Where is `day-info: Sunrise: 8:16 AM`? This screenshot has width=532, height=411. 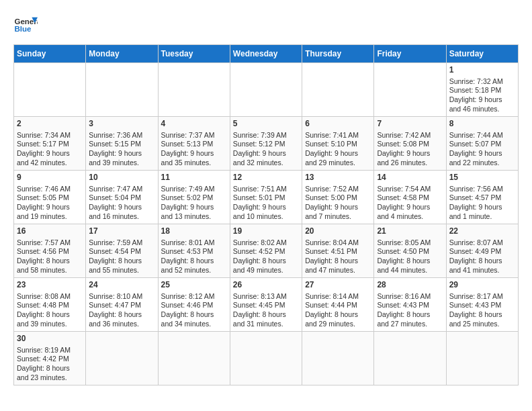 day-info: Sunrise: 8:16 AM is located at coordinates (410, 297).